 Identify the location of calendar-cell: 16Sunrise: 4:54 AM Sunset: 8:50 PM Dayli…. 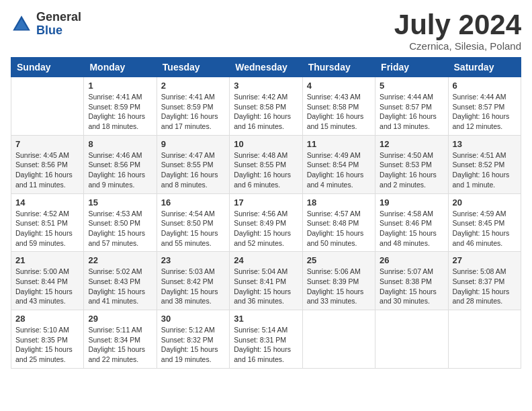
(193, 223).